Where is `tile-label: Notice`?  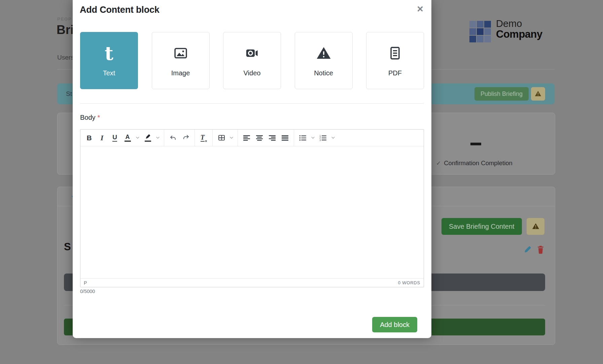
tile-label: Notice is located at coordinates (324, 73).